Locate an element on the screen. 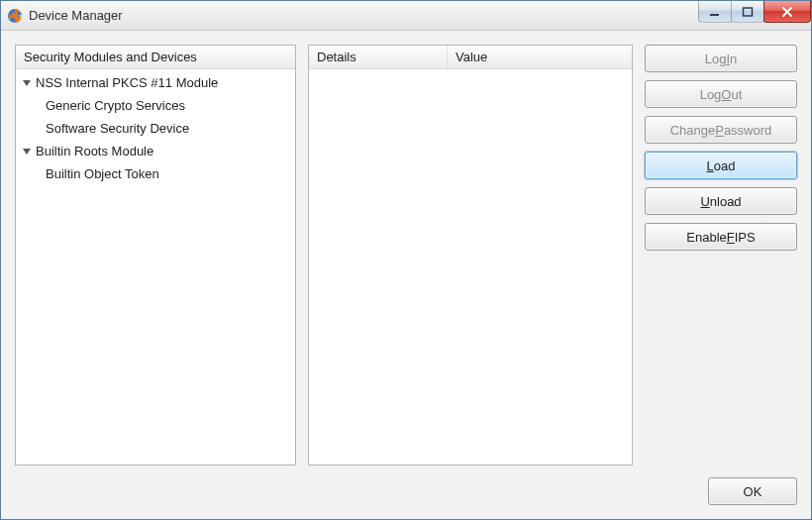 This screenshot has width=812, height=520. close-icon is located at coordinates (787, 12).